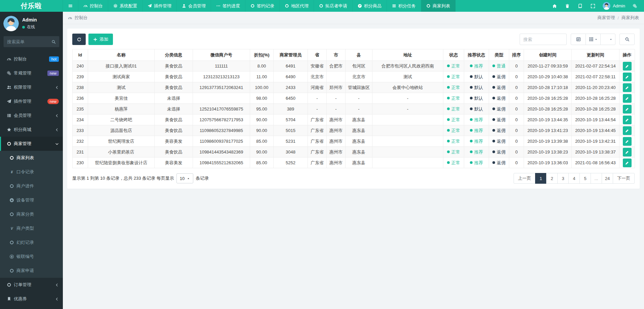 Image resolution: width=644 pixels, height=309 pixels. Describe the element at coordinates (580, 6) in the screenshot. I see `log-button` at that location.